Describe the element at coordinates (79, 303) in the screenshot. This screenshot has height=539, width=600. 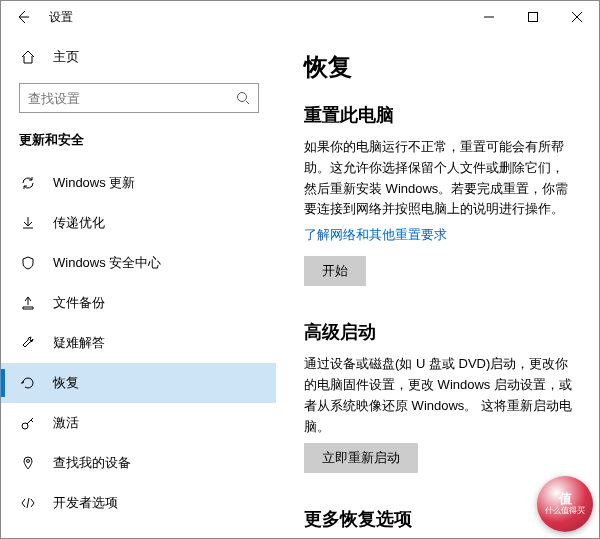
I see `sidebar-item-label: 文件备份` at that location.